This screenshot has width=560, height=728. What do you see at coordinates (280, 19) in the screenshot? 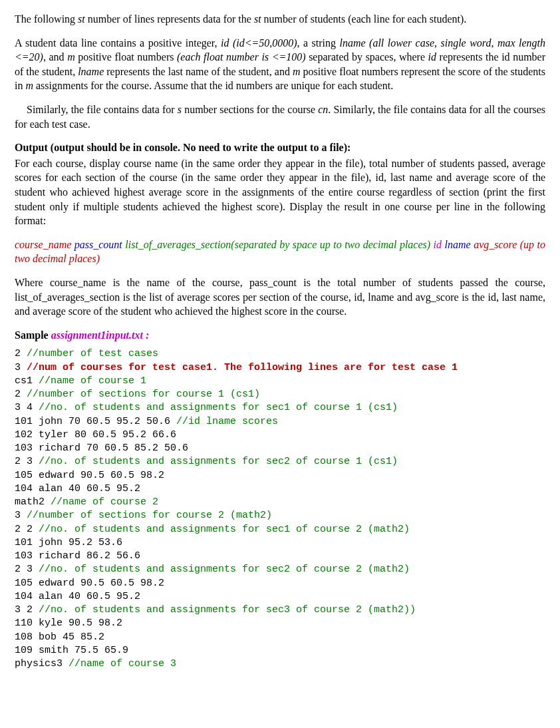
I see `para-students-lines: The following st number of lines represe…` at bounding box center [280, 19].